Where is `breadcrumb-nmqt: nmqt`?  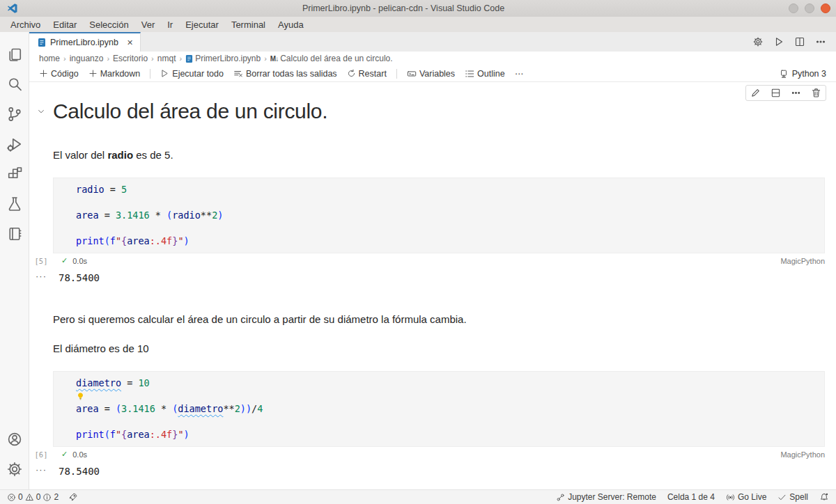
breadcrumb-nmqt: nmqt is located at coordinates (167, 58).